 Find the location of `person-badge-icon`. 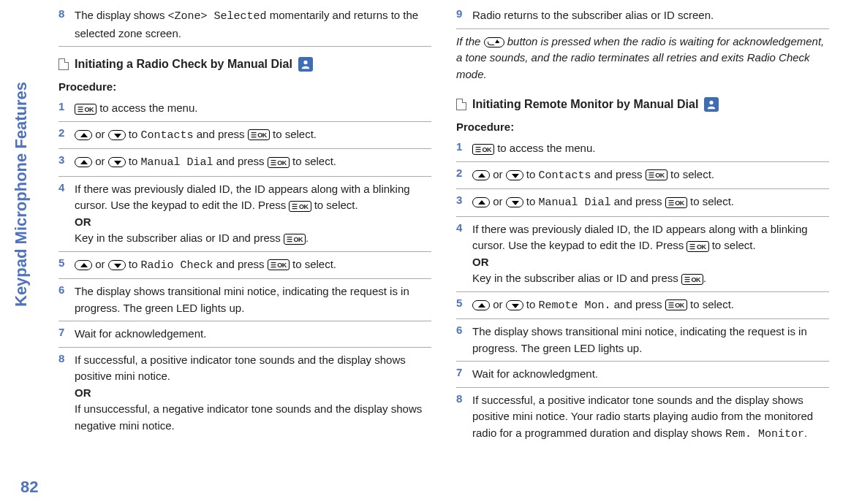

person-badge-icon is located at coordinates (711, 104).